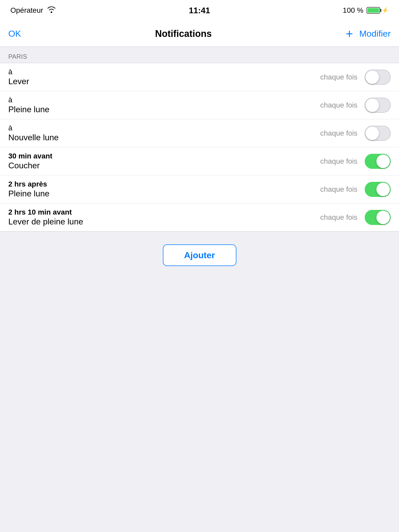  Describe the element at coordinates (355, 161) in the screenshot. I see `row-right-coucher: chaque fois` at that location.